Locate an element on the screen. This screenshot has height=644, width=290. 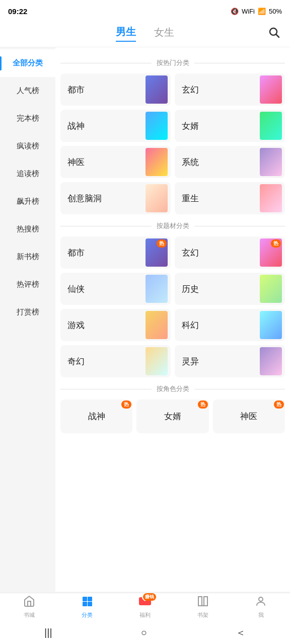
cat-label-xianxia-topic: 仙侠 is located at coordinates (76, 289).